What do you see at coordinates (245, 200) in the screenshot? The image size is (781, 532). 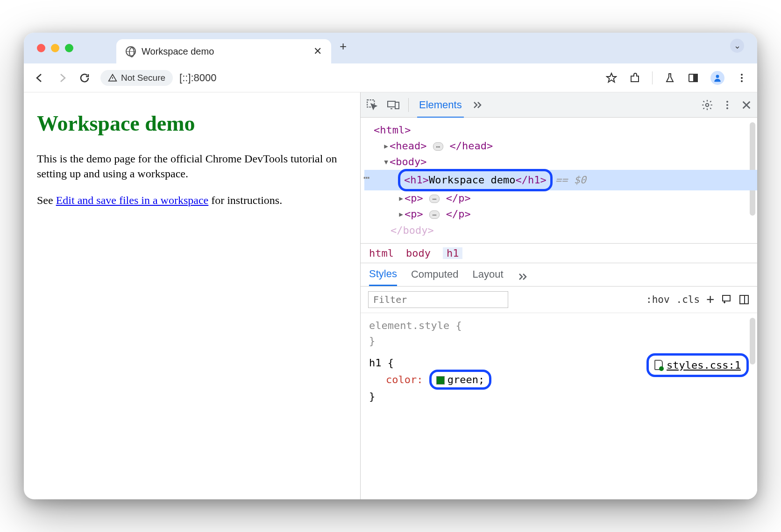 I see `para2-suffix: for instructions.` at bounding box center [245, 200].